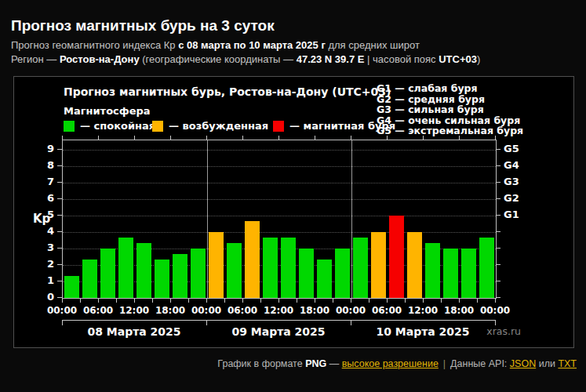 The width and height of the screenshot is (586, 392). What do you see at coordinates (134, 332) in the screenshot?
I see `date-label: 08 Марта 2025` at bounding box center [134, 332].